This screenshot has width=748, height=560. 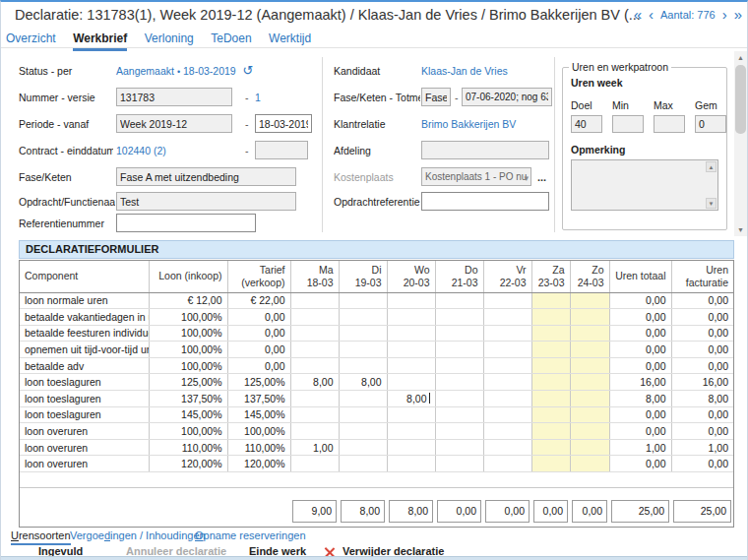 I want to click on klantrelatie-link: Brimo Bakkerijen BV, so click(x=468, y=124).